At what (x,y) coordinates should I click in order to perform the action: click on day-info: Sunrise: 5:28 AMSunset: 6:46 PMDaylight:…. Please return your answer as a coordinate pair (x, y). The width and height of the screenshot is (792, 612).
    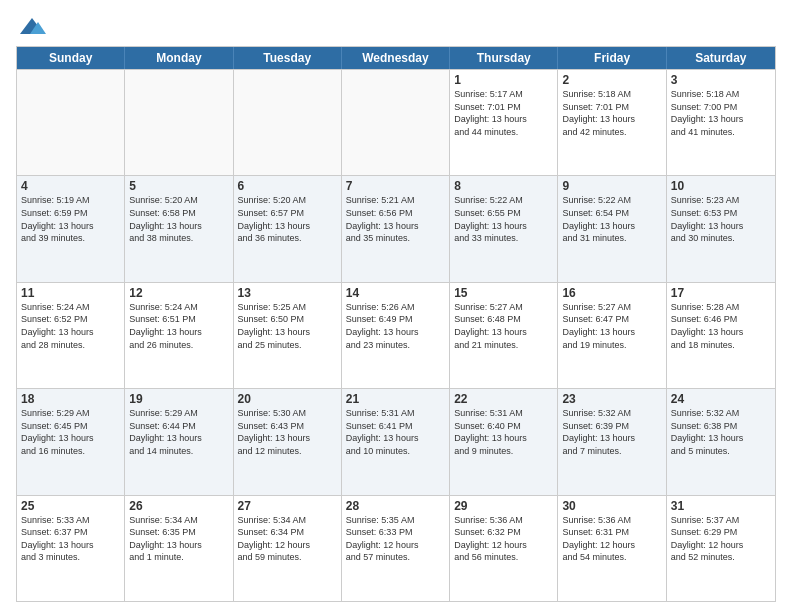
    Looking at the image, I should click on (721, 326).